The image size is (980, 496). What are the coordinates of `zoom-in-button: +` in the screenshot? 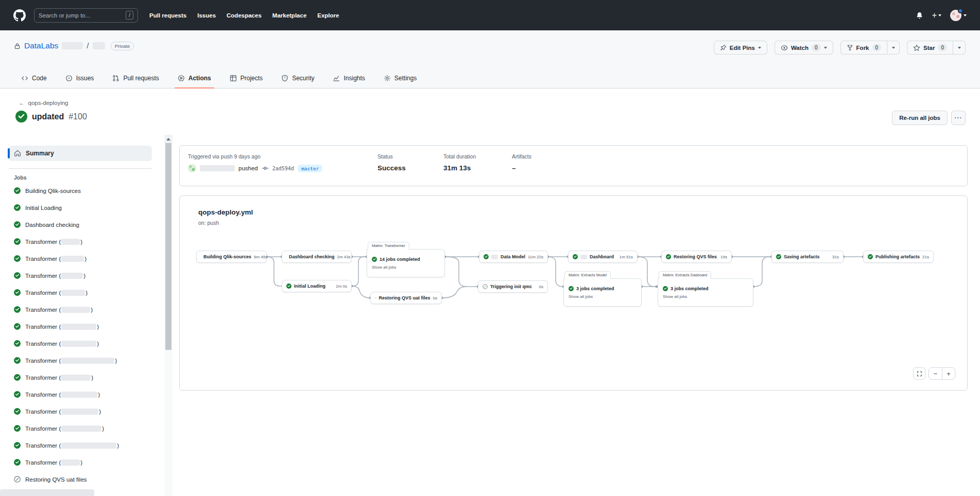 It's located at (949, 374).